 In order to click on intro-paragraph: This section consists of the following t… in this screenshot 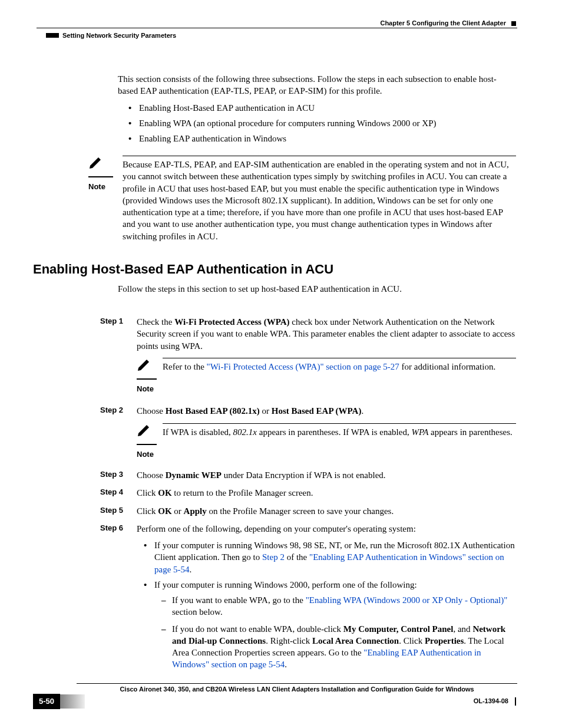, I will do `click(317, 85)`.